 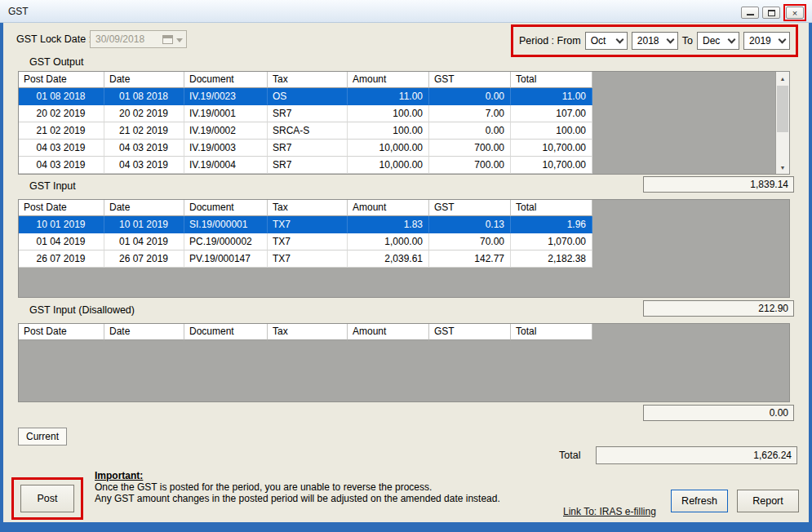 I want to click on table-row: 04 03 201904 03 2019IV.19/0004SR710,000.…, so click(x=404, y=165).